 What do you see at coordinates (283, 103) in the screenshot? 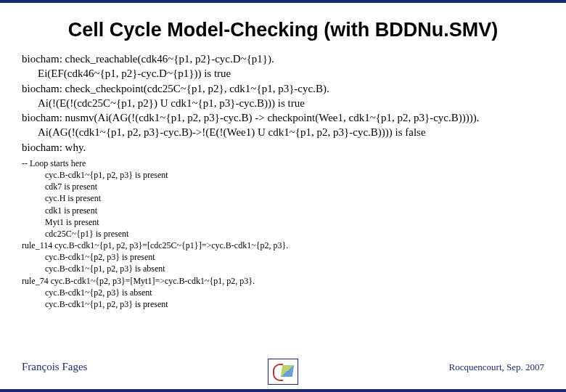
I see `code-line: Ai(!(E(!(cdc25C~{p1, p2}) U cdk1~{p1, p3…` at bounding box center [283, 103].